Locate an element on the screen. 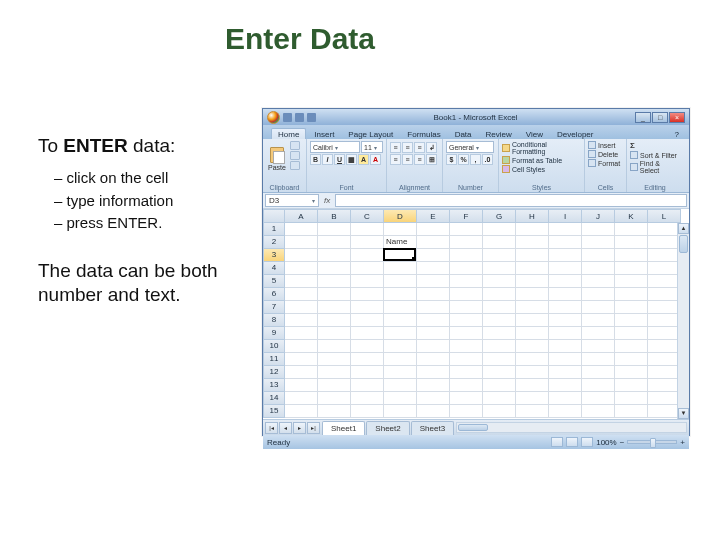  merge-button: ⊞ is located at coordinates (432, 160).